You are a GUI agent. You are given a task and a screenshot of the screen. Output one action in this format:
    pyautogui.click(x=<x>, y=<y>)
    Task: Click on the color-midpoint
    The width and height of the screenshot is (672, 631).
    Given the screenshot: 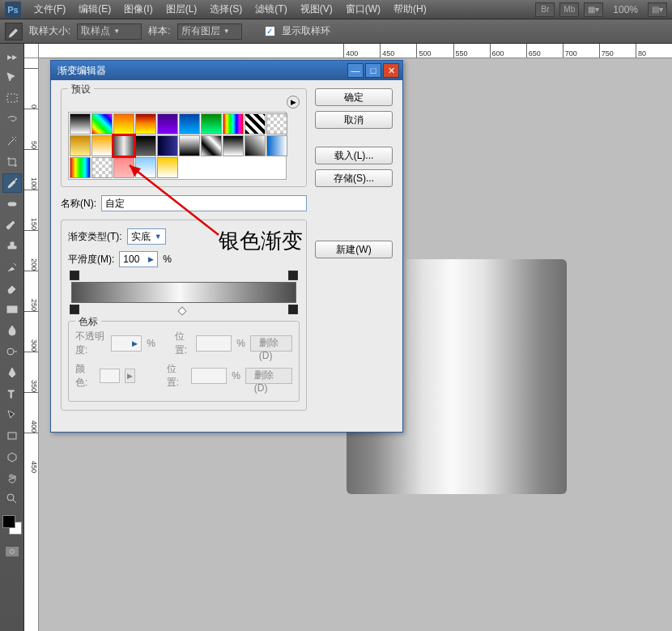 What is the action you would take?
    pyautogui.click(x=183, y=311)
    